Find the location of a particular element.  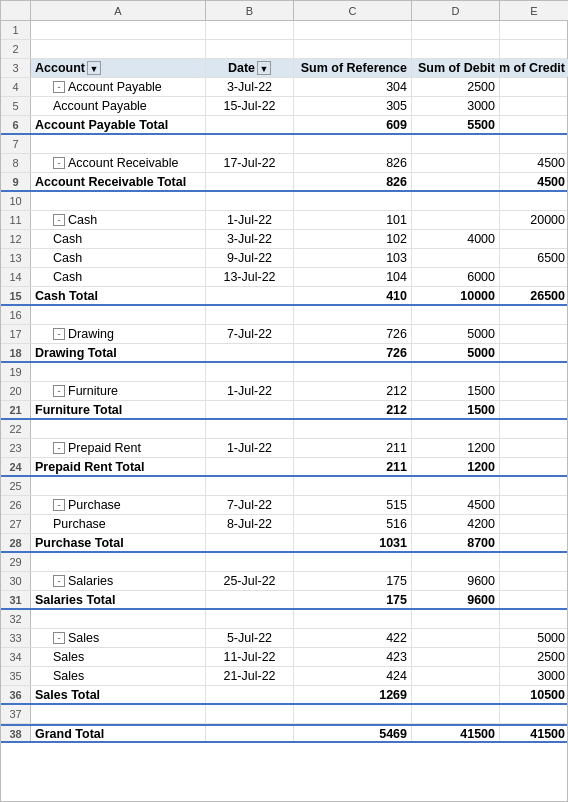

cell-c: 1269 is located at coordinates (353, 694).